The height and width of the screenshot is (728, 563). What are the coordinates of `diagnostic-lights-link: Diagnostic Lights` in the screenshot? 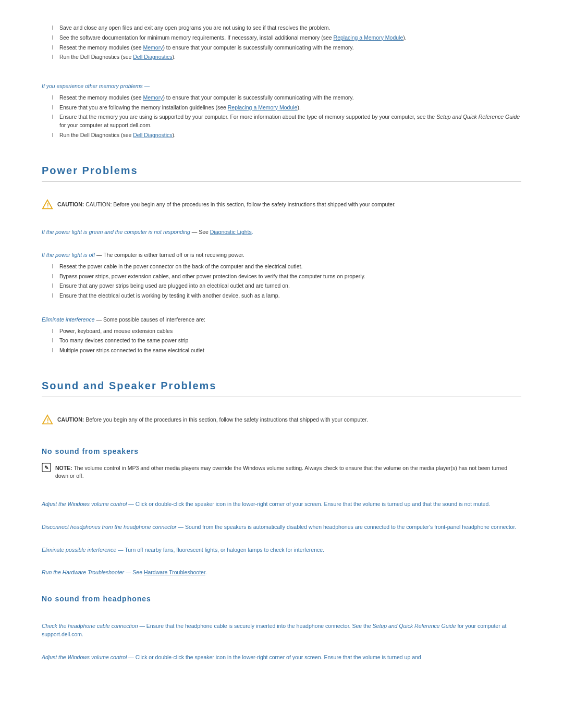 It's located at (231, 232).